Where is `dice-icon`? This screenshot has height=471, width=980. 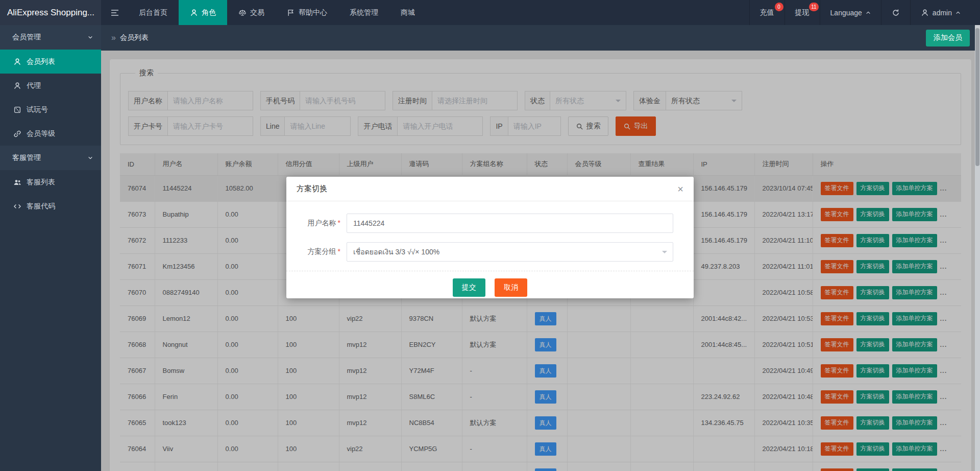
dice-icon is located at coordinates (17, 110).